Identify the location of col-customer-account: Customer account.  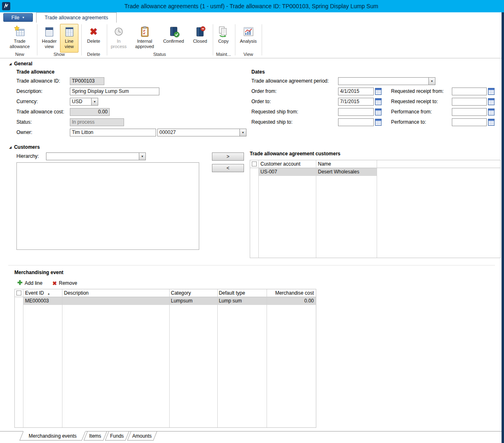
(287, 164).